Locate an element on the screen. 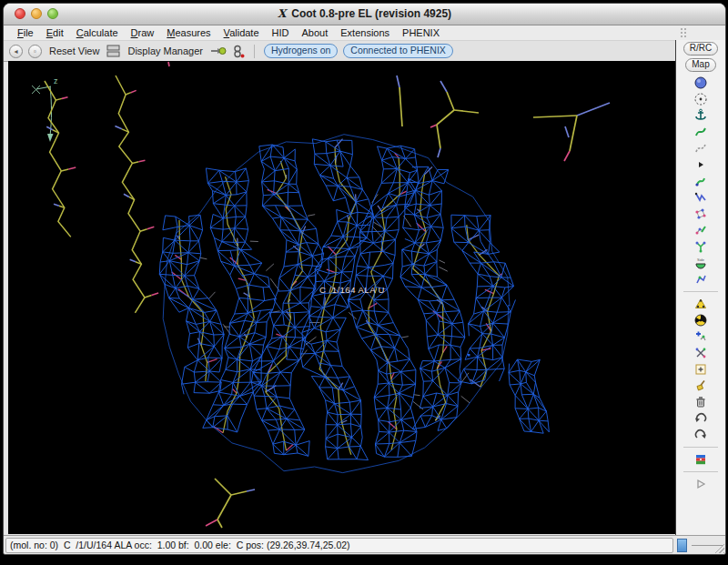 The width and height of the screenshot is (728, 565). menu-validate: Validate is located at coordinates (242, 33).